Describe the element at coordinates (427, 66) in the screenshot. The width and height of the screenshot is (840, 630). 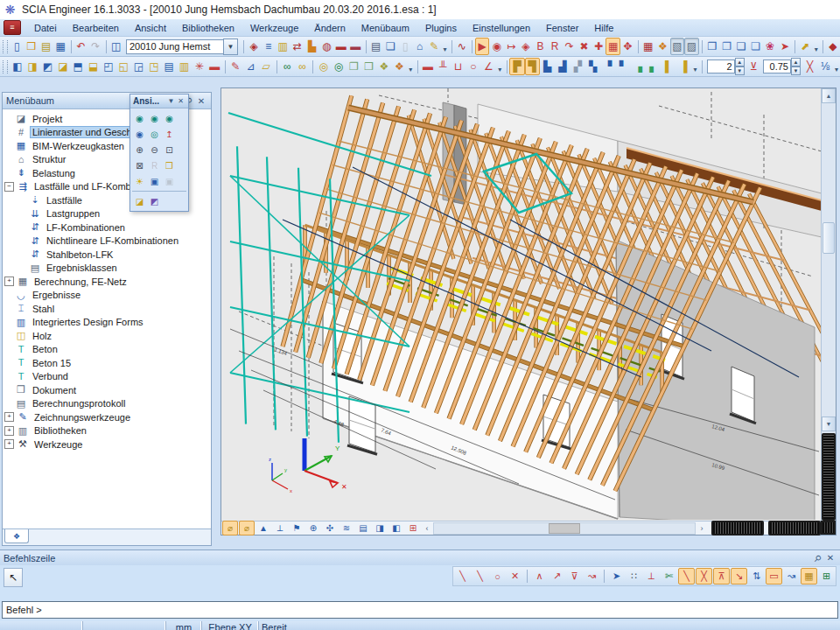
I see `dim-line-button: ▬` at that location.